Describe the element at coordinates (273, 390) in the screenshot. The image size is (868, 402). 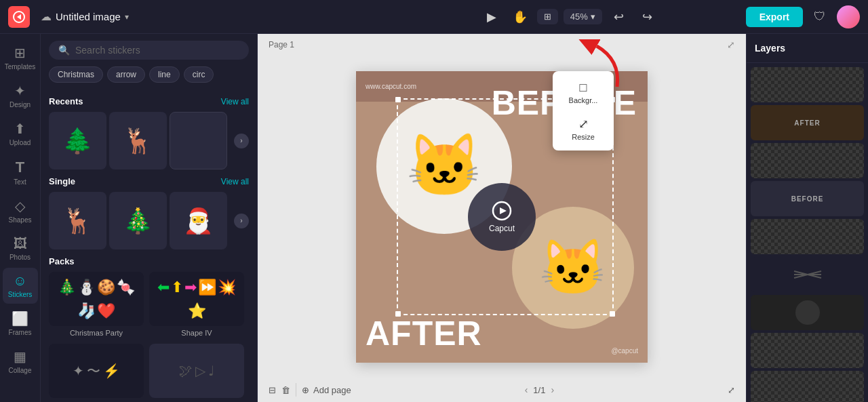
I see `template-icon: ⊟` at that location.